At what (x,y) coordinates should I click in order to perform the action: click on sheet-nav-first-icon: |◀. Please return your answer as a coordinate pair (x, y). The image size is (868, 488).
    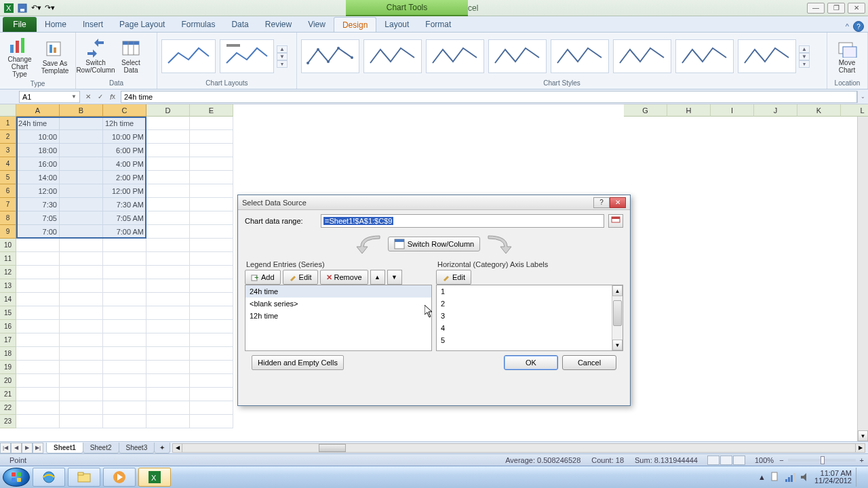
    Looking at the image, I should click on (5, 448).